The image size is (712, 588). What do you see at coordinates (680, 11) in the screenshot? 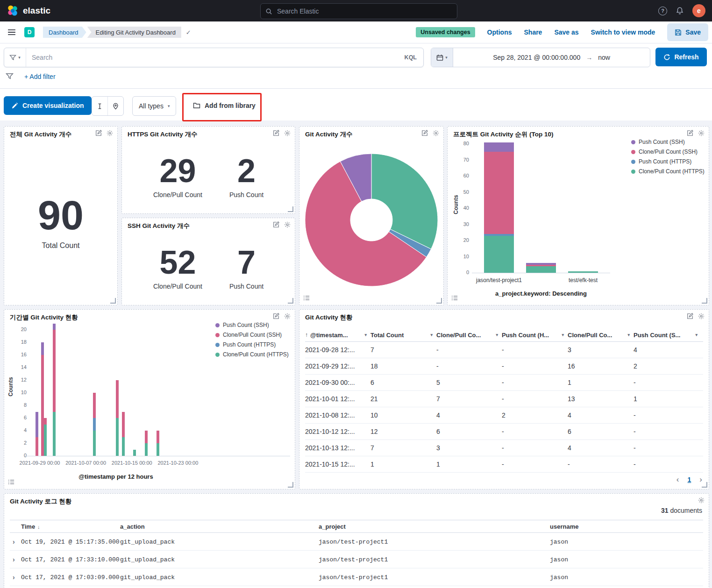
I see `notifications-bell-icon` at bounding box center [680, 11].